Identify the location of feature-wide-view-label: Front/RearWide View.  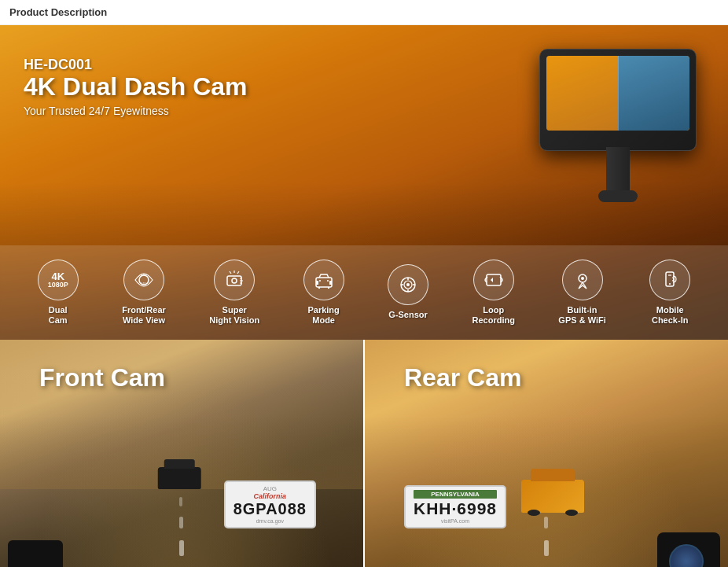
(144, 315).